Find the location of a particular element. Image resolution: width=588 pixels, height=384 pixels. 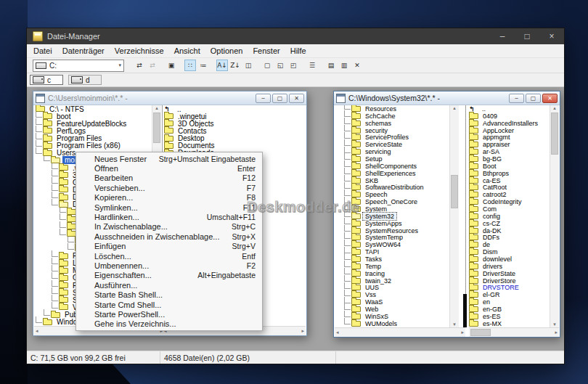

file-item: 0409 is located at coordinates (510, 116).